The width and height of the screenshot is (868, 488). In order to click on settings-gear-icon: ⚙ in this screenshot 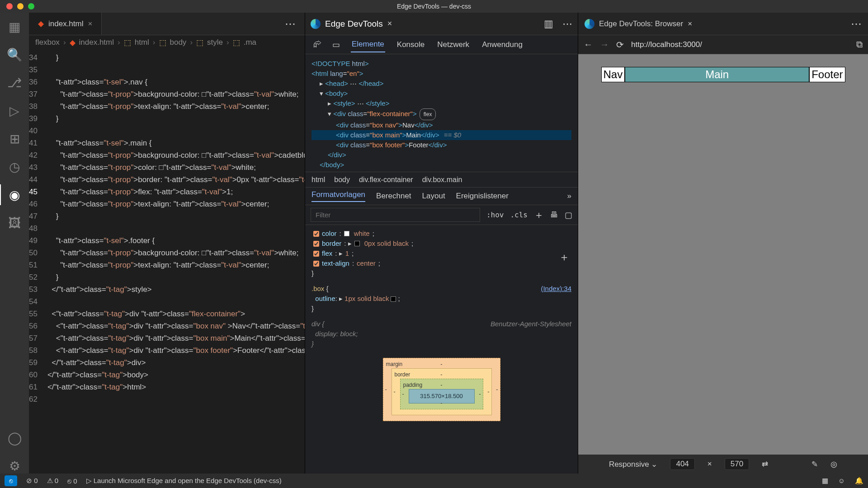, I will do `click(14, 466)`.